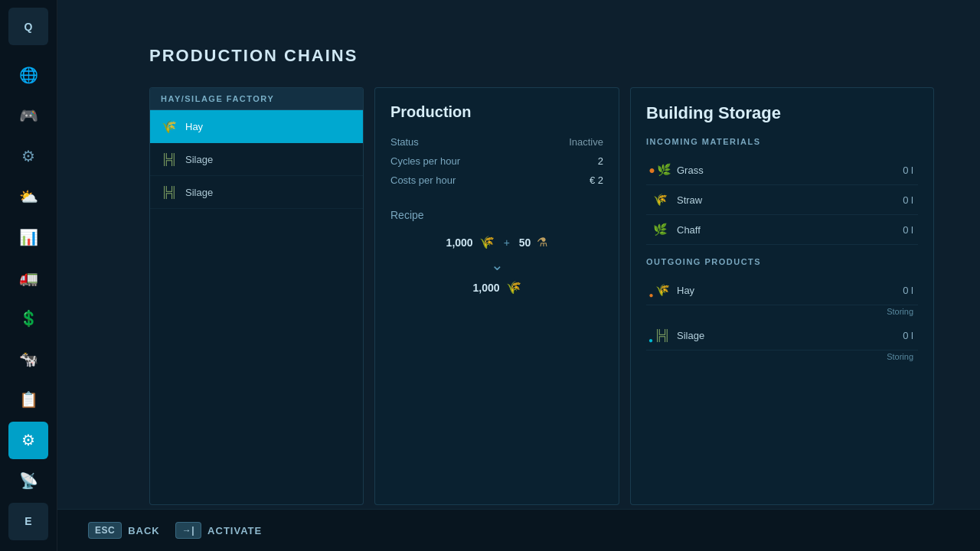  Describe the element at coordinates (28, 115) in the screenshot. I see `sidebar-item-steering: 🎮` at that location.